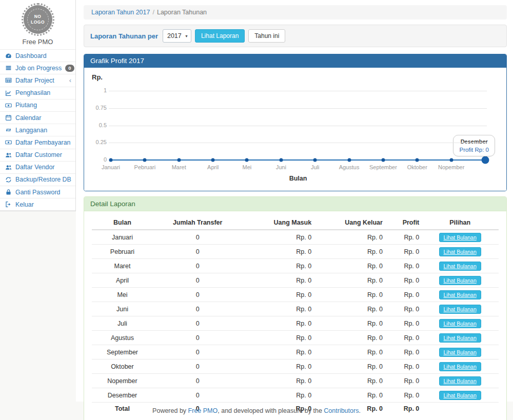 The width and height of the screenshot is (513, 420). Describe the element at coordinates (122, 281) in the screenshot. I see `cell-bulan: April` at that location.